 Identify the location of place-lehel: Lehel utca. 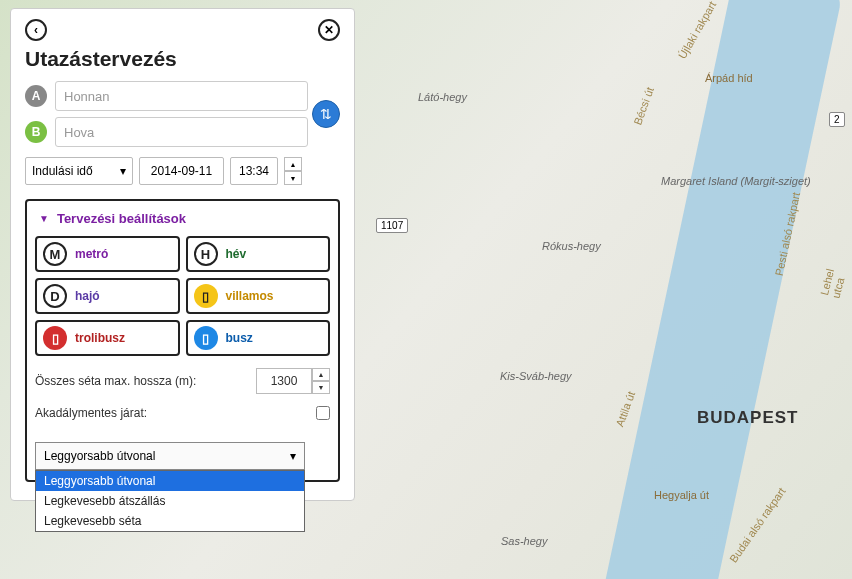
(834, 280).